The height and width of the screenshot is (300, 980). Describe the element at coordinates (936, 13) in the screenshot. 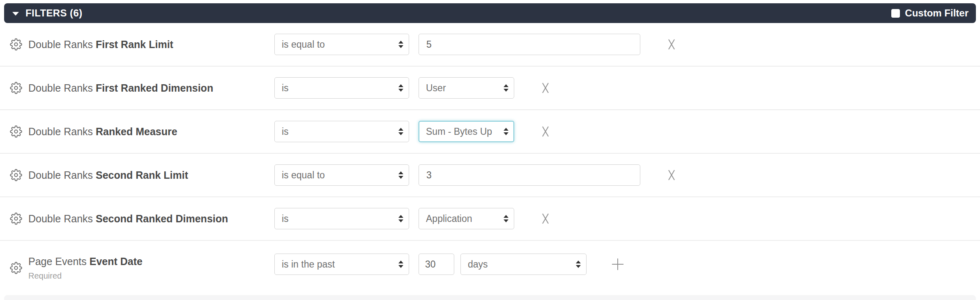

I see `custom-filter-label: Custom Filter` at that location.